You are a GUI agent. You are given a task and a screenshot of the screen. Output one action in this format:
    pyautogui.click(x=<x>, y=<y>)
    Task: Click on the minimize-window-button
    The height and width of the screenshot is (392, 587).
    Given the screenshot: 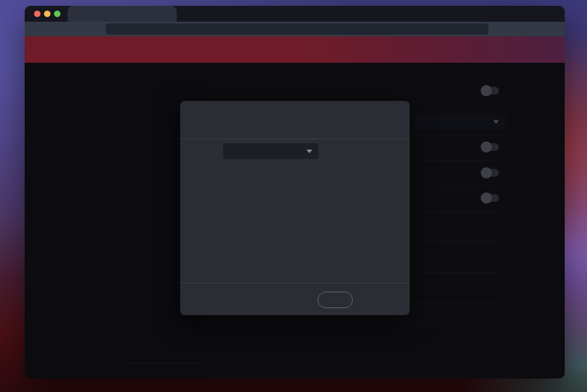 What is the action you would take?
    pyautogui.click(x=47, y=14)
    